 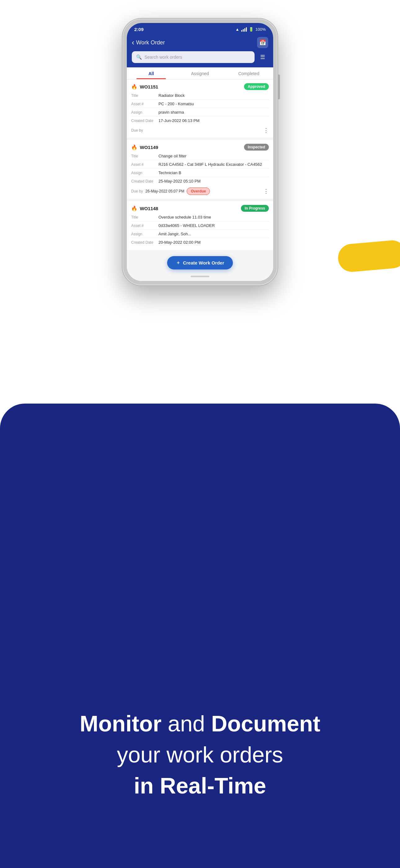 What do you see at coordinates (200, 243) in the screenshot?
I see `wo-field-created-3: Created Date 20-May-2022 02:00 PM` at bounding box center [200, 243].